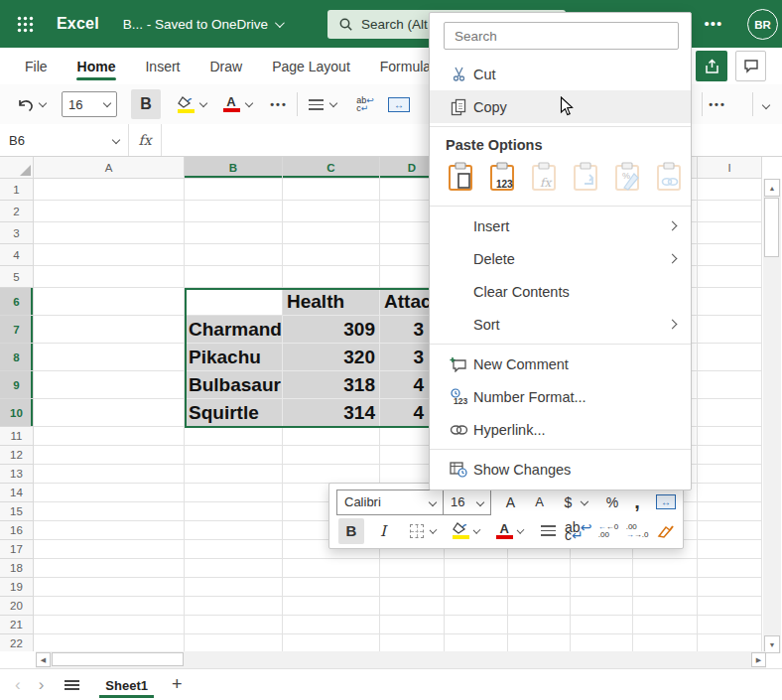  What do you see at coordinates (365, 104) in the screenshot?
I see `wrap-text-button: ab↩c↵` at bounding box center [365, 104].